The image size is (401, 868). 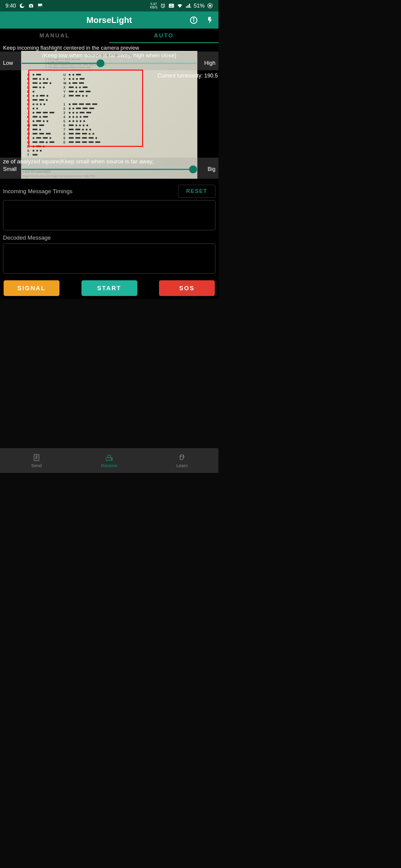 I want to click on sensitivity-hint: (Keep low when source is far away, high …, so click(x=109, y=55).